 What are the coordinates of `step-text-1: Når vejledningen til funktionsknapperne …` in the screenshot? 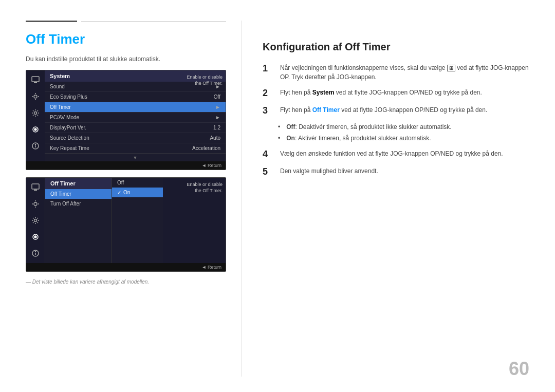 It's located at (405, 72).